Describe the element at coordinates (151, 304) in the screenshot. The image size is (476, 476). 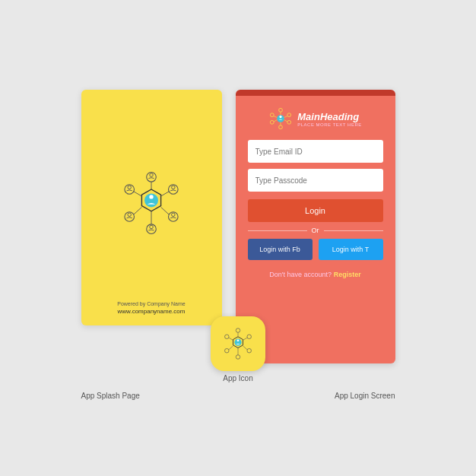
I see `powered-by-text: Powered by Company Name` at that location.